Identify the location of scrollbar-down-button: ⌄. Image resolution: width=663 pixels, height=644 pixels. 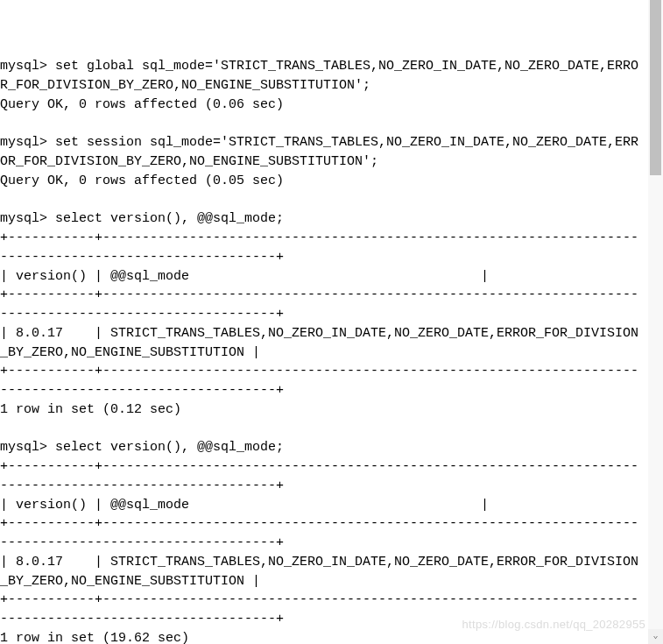
(655, 636).